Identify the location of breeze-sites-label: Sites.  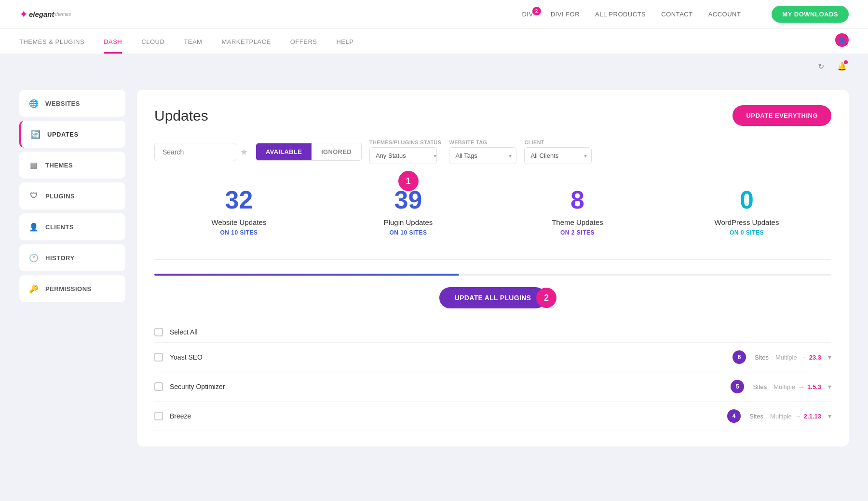
(756, 416).